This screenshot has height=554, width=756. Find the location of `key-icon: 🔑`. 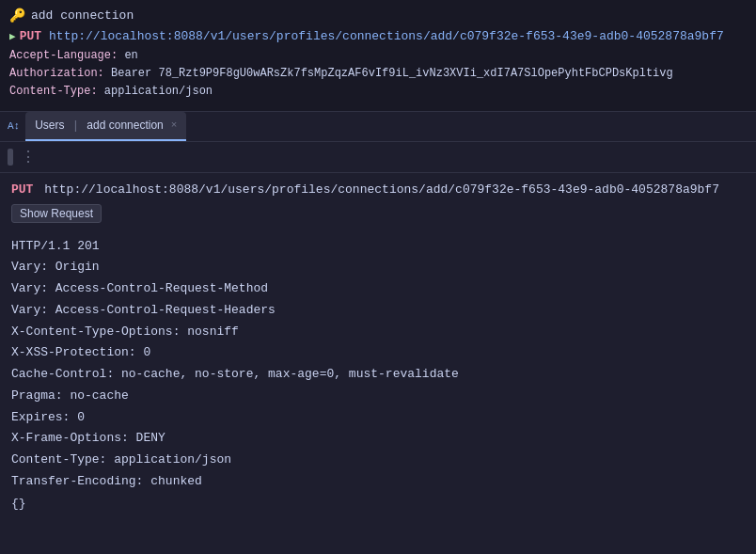

key-icon: 🔑 is located at coordinates (17, 15).